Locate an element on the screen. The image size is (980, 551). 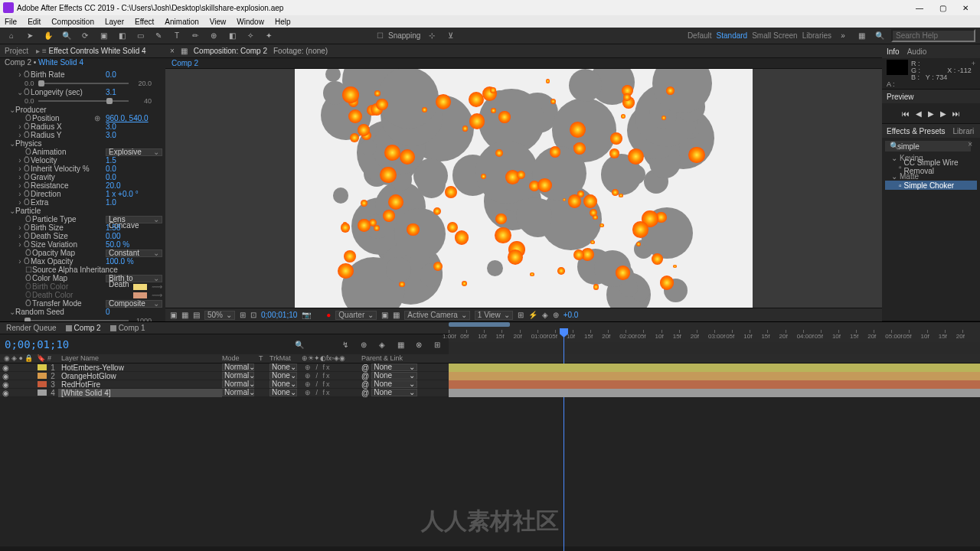
vt-exposure: +0.0 is located at coordinates (571, 315).